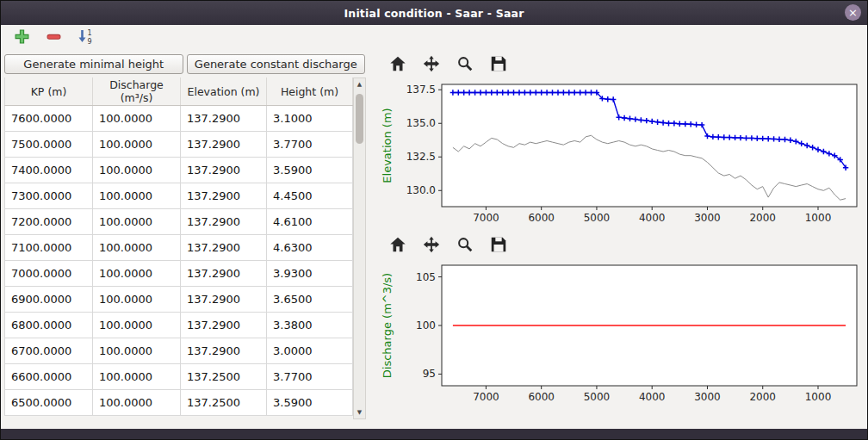 The height and width of the screenshot is (440, 868). I want to click on table-cell: 3.0000, so click(310, 351).